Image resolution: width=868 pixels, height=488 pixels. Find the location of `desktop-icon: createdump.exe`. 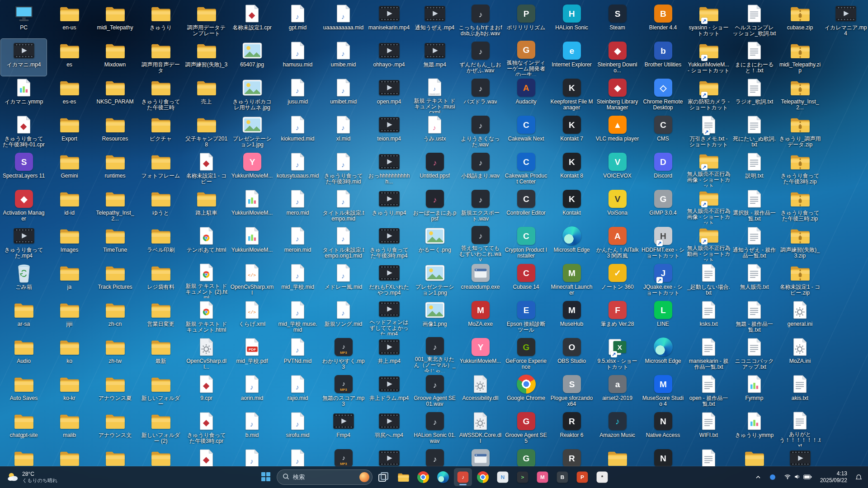

desktop-icon: createdump.exe is located at coordinates (480, 280).